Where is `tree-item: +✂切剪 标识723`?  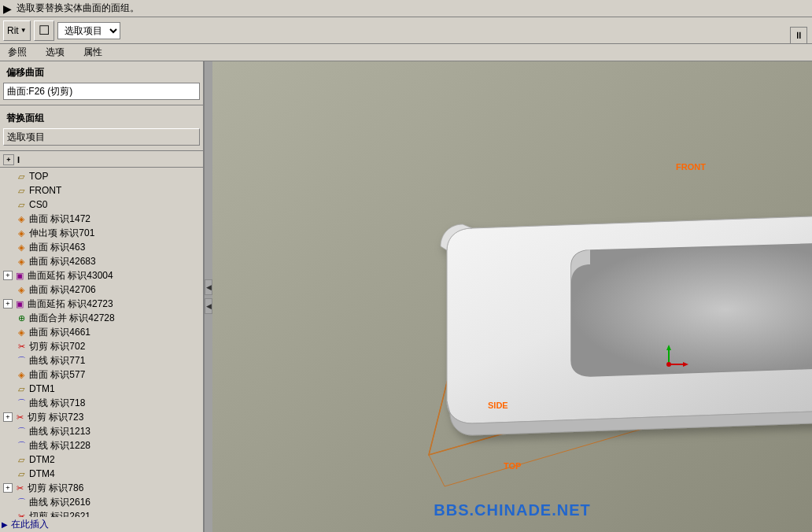 tree-item: +✂切剪 标识723 is located at coordinates (102, 417).